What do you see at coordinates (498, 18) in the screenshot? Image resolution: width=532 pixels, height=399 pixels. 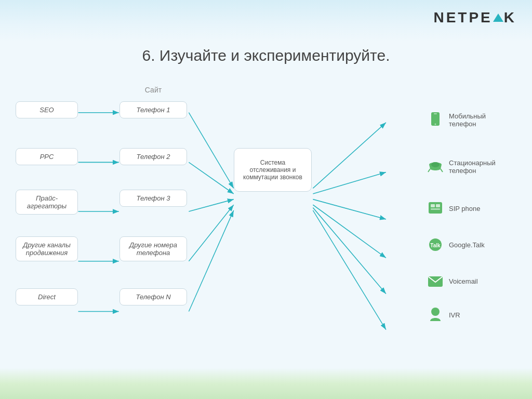 I see `logo-triangle-icon` at bounding box center [498, 18].